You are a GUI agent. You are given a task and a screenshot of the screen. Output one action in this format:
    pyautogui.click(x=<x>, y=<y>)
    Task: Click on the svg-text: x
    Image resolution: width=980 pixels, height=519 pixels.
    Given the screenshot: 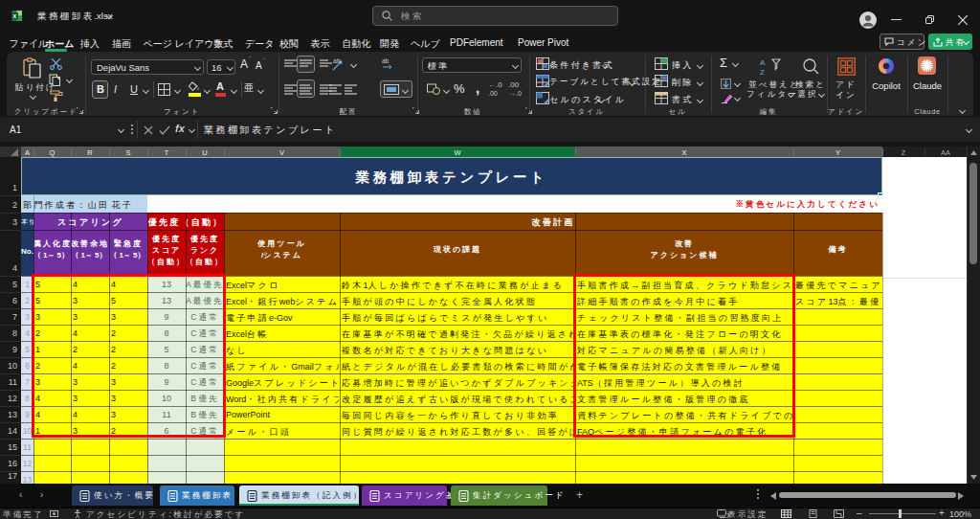 What is the action you would take?
    pyautogui.click(x=15, y=15)
    